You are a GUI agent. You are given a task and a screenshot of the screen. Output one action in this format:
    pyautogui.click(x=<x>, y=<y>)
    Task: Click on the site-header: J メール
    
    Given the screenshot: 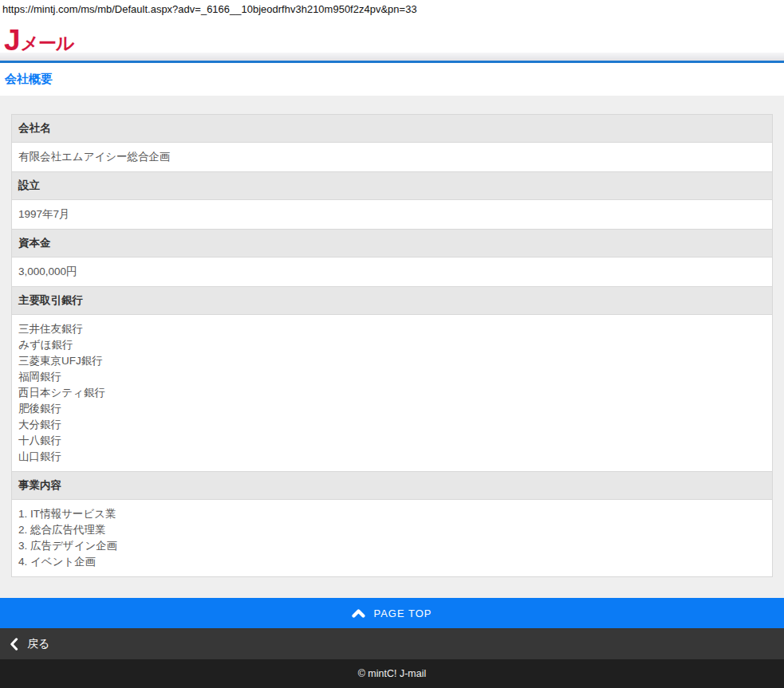 What is the action you would take?
    pyautogui.click(x=392, y=35)
    